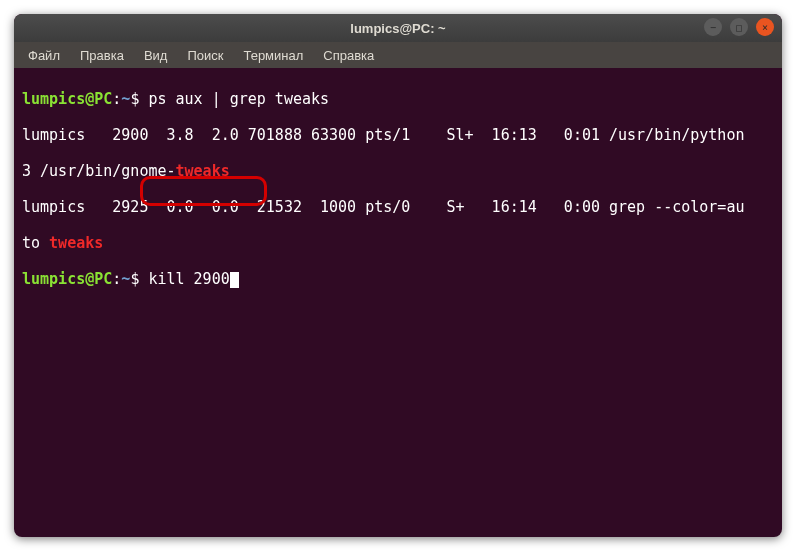 This screenshot has height=551, width=796. What do you see at coordinates (156, 56) in the screenshot?
I see `menu-view: Вид` at bounding box center [156, 56].